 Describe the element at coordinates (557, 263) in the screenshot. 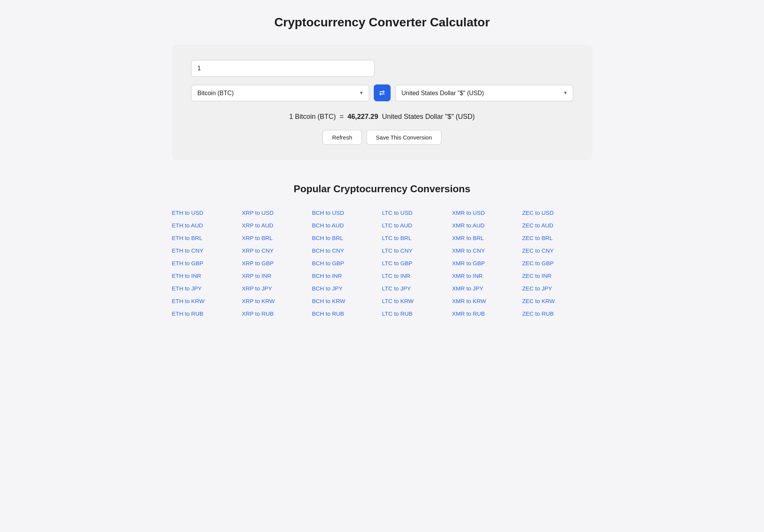

I see `conversion-link: ZEC to GBP` at that location.